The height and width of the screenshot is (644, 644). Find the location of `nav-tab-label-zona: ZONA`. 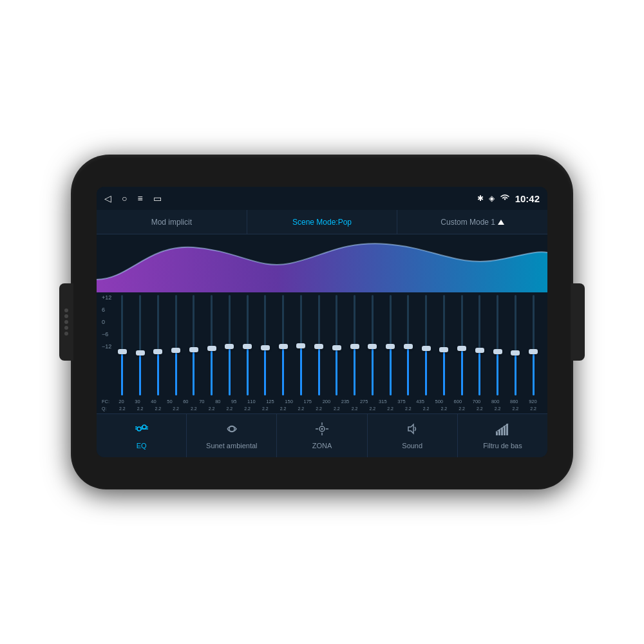

nav-tab-label-zona: ZONA is located at coordinates (322, 446).